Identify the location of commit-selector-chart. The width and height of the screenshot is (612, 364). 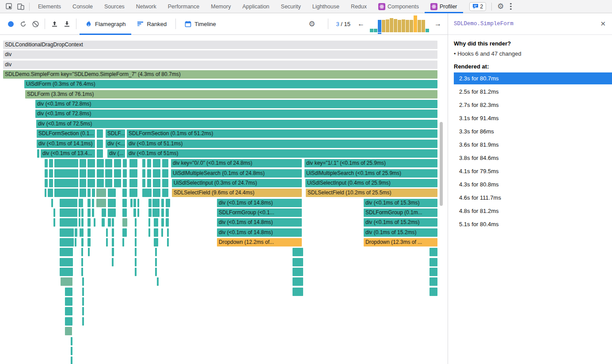
(399, 24).